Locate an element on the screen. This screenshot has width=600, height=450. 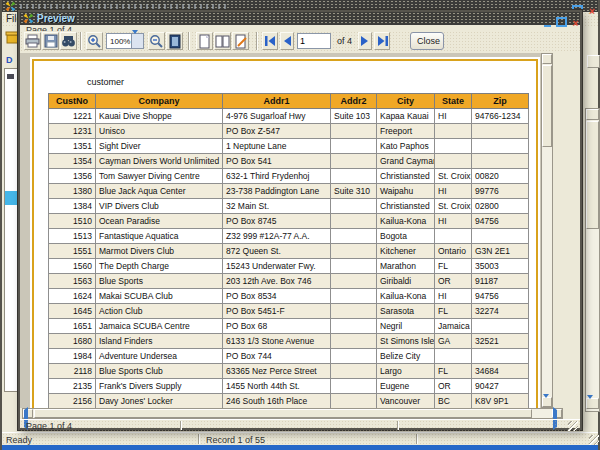
preview-vertical-scrollbar is located at coordinates (547, 230).